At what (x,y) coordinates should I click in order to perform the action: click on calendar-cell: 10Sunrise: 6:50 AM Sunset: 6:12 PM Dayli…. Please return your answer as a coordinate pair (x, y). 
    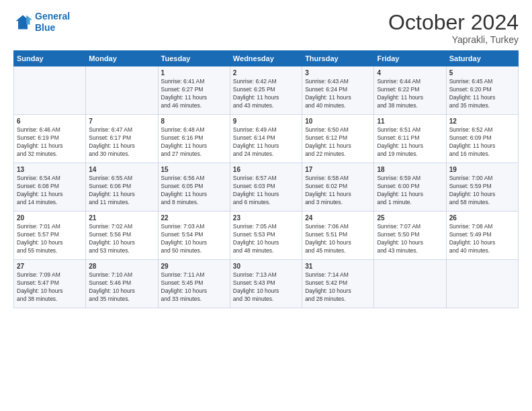
    Looking at the image, I should click on (339, 139).